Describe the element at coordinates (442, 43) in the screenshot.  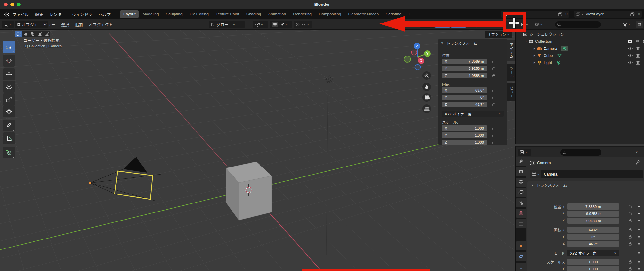
I see `panel-collapse-icon: ∨` at that location.